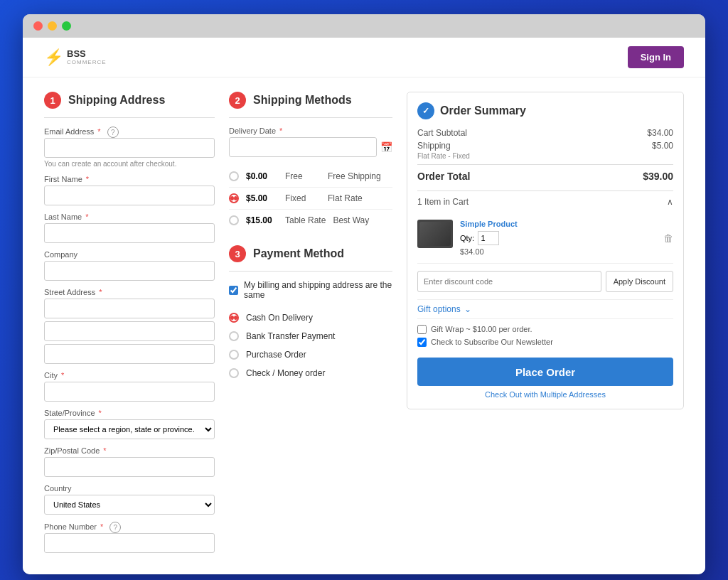 This screenshot has height=580, width=728. Describe the element at coordinates (655, 57) in the screenshot. I see `header-right: Sign In` at that location.